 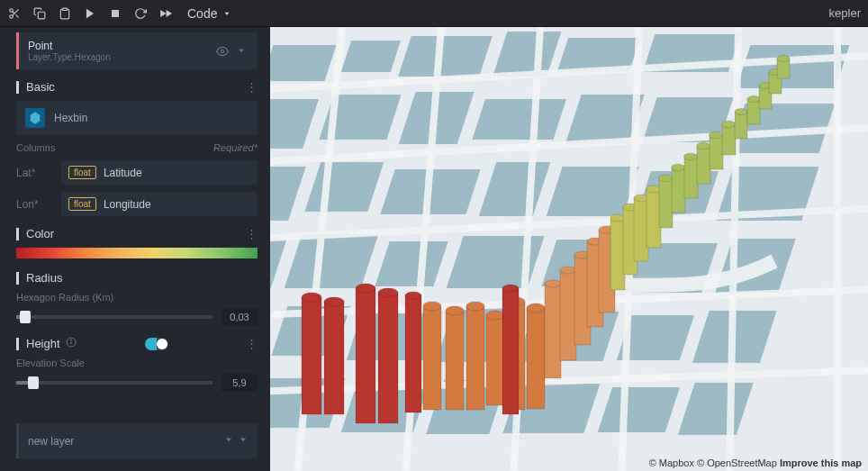 I want to click on new-layer-label: new layer, so click(x=50, y=441).